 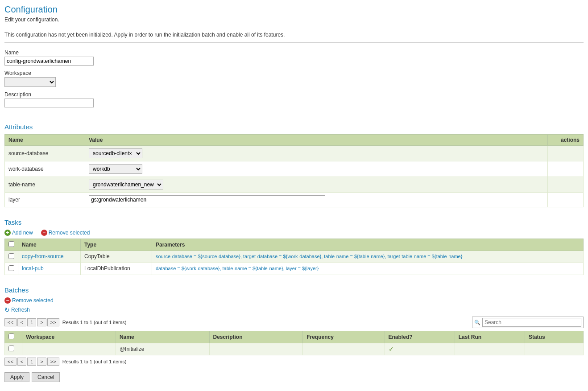 I want to click on prev-page-btn-top: <, so click(x=22, y=322).